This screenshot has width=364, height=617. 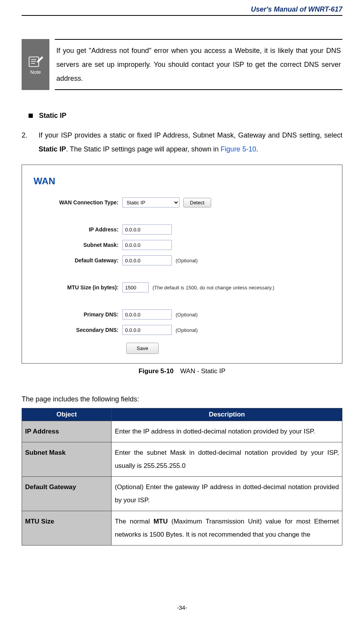 I want to click on step-text-d: ., so click(x=257, y=149).